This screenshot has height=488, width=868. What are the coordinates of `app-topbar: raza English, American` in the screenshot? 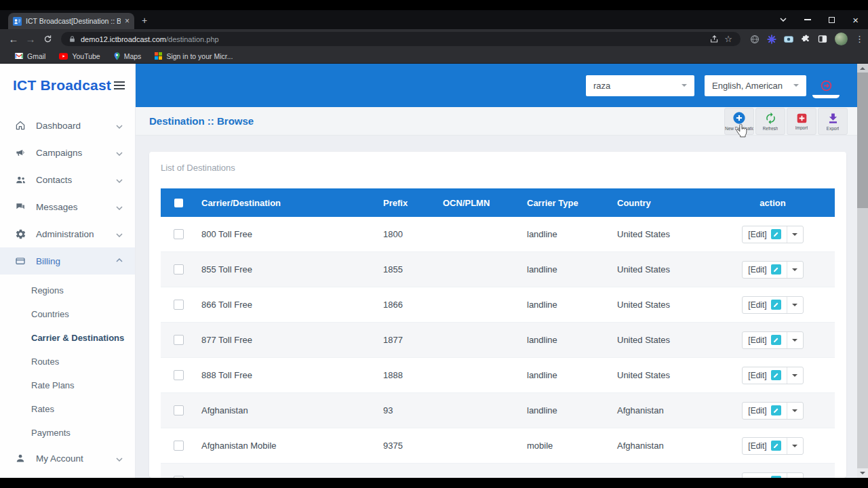 It's located at (496, 85).